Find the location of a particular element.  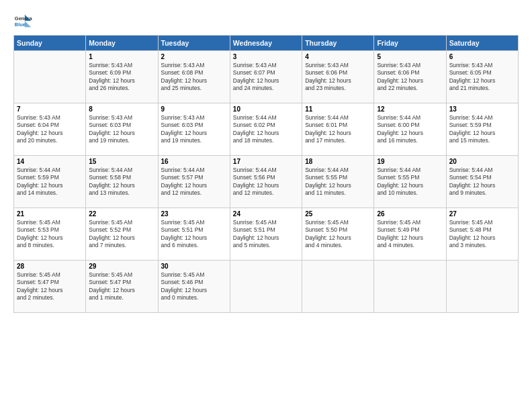

cell-3-1: 14Sunrise: 5:44 AM Sunset: 5:59 PM Dayli… is located at coordinates (50, 182).